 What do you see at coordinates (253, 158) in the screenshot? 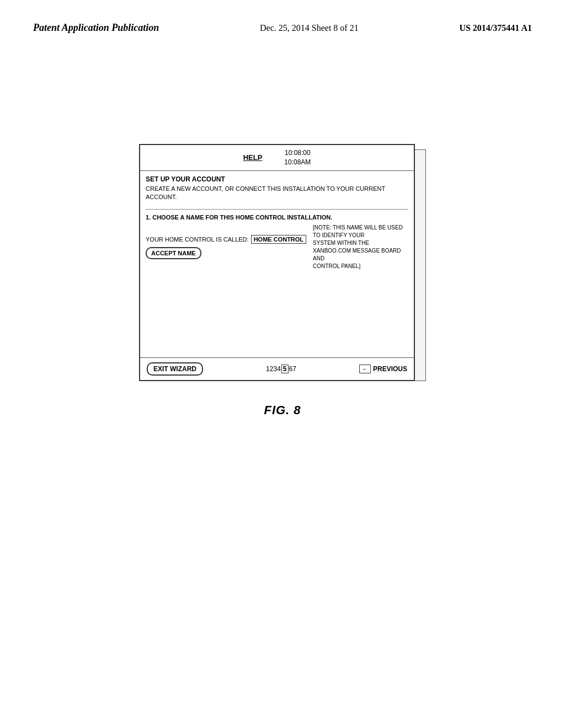
I see `help-link: HELP` at bounding box center [253, 158].